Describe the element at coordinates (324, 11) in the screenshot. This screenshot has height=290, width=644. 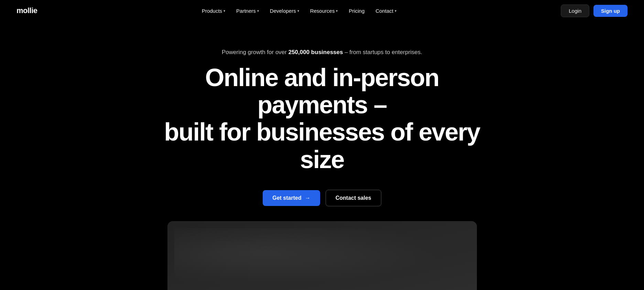
I see `nav-item-resources: Resources ▾` at that location.